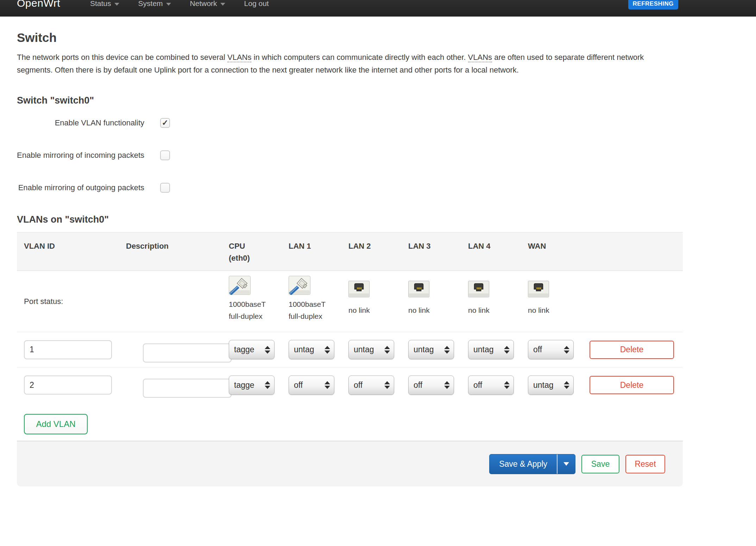 This screenshot has height=546, width=756. Describe the element at coordinates (551, 349) in the screenshot. I see `vlan1-wan-select: off` at that location.